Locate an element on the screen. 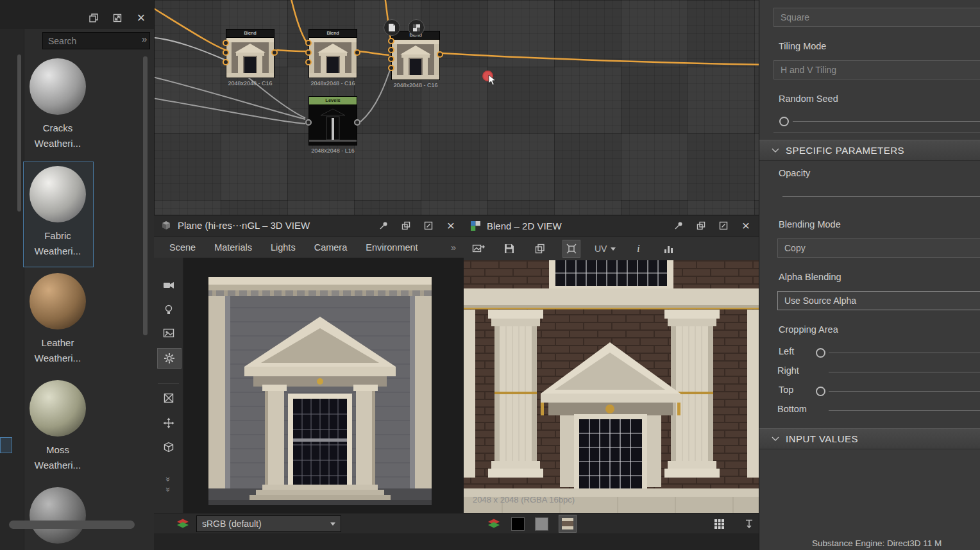  crop-top-slider-knob is located at coordinates (821, 391).